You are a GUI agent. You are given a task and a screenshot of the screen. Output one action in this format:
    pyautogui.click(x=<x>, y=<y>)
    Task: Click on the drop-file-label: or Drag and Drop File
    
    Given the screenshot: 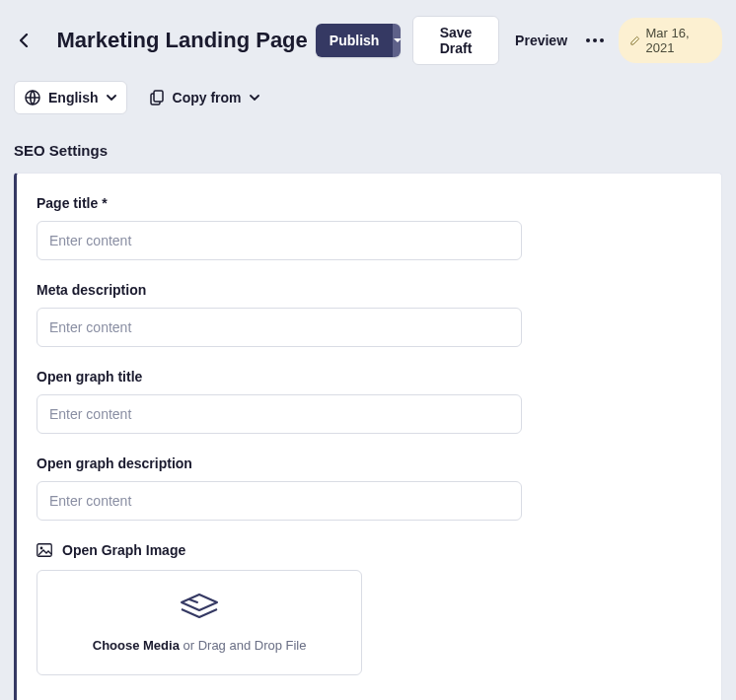 What is the action you would take?
    pyautogui.click(x=243, y=645)
    